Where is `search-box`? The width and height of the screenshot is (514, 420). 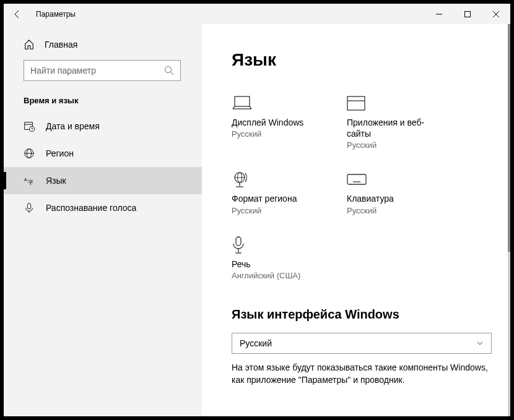 search-box is located at coordinates (102, 71).